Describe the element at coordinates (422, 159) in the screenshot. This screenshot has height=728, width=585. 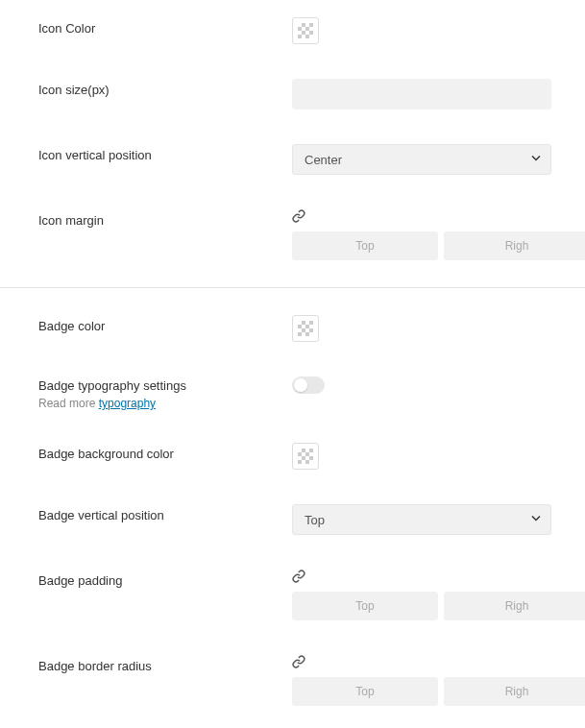
I see `icon-vertical-position-select: Center` at that location.